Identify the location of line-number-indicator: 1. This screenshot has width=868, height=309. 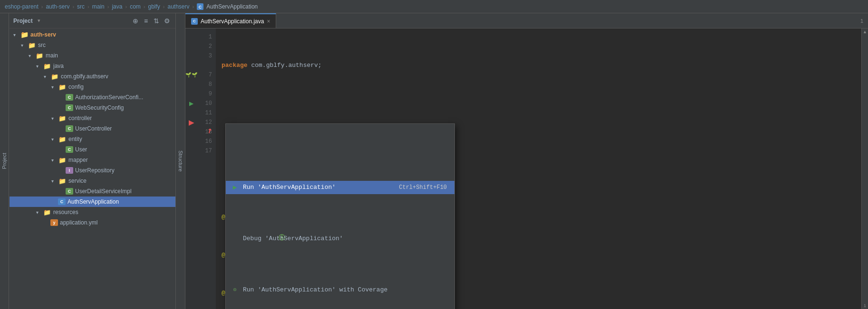
(862, 21).